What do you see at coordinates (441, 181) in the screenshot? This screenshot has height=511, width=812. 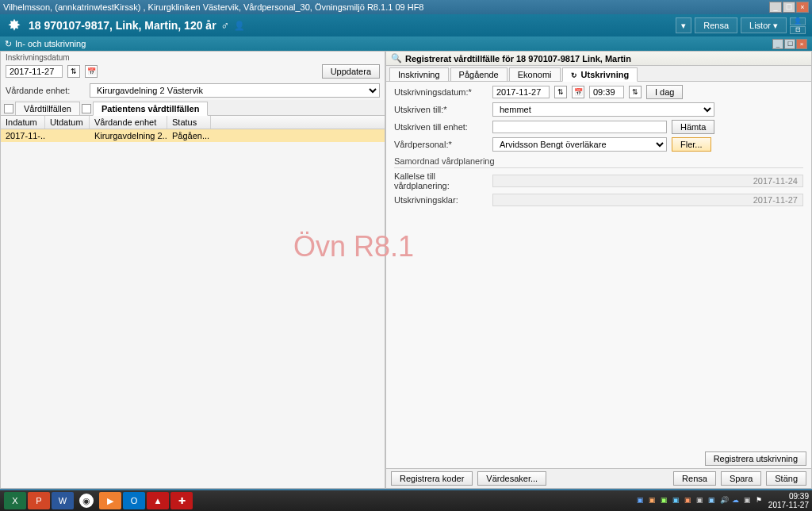 I see `kallelse-label: Kallelse till vårdplanering:` at bounding box center [441, 181].